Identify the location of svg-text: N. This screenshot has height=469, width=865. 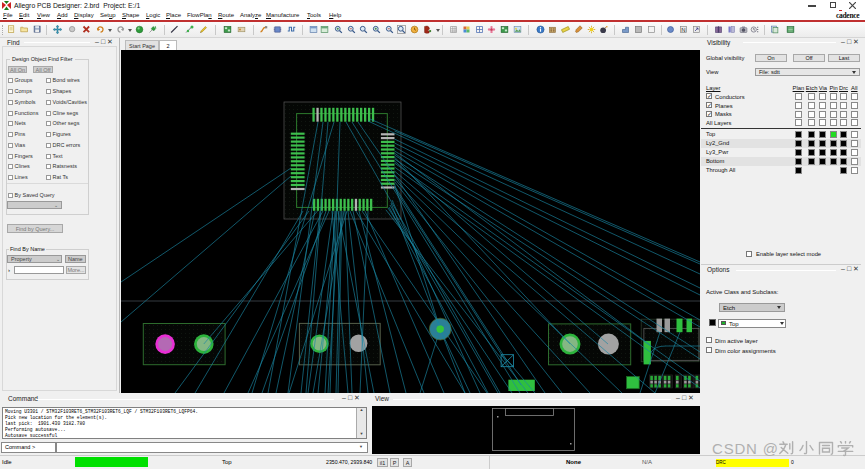
(683, 30).